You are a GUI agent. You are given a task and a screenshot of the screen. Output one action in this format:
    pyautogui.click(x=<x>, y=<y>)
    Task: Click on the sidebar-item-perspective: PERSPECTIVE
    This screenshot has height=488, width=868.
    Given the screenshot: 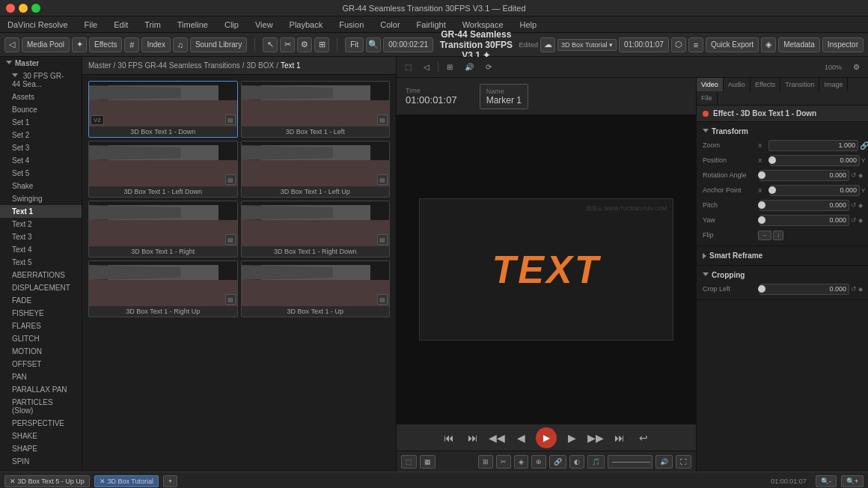 What is the action you would take?
    pyautogui.click(x=40, y=424)
    